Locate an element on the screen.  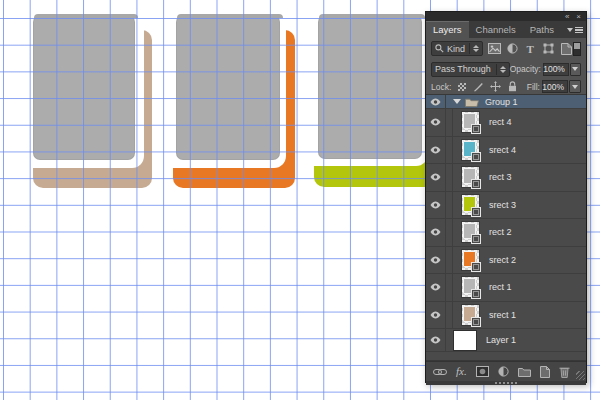
layer-name: Group 1 is located at coordinates (502, 102).